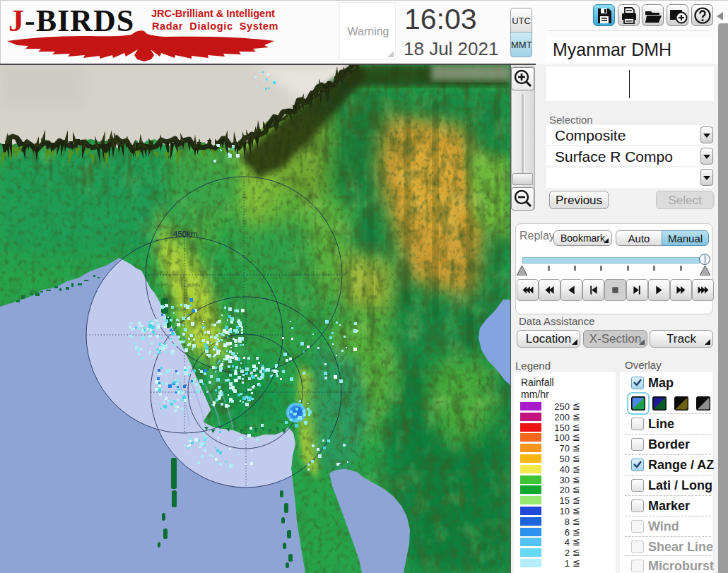 The image size is (728, 573). What do you see at coordinates (185, 234) in the screenshot?
I see `svg-text: 450km` at bounding box center [185, 234].